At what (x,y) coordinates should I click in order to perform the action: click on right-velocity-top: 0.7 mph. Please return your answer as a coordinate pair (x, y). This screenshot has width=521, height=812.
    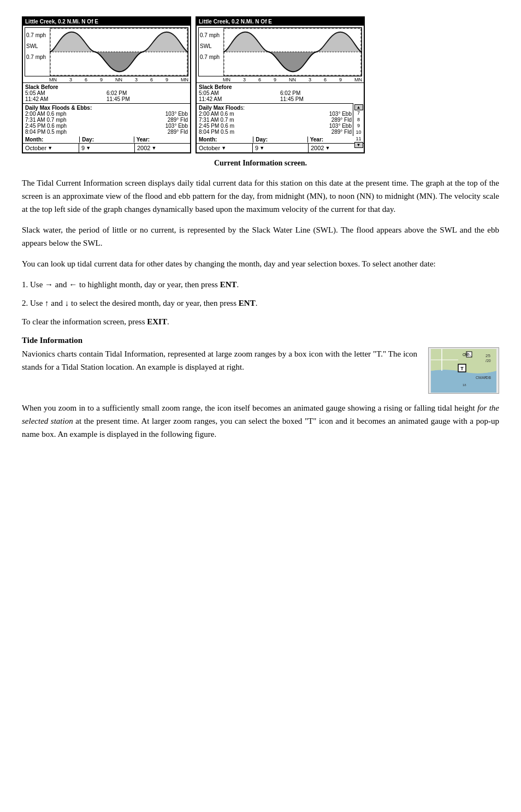
    Looking at the image, I should click on (210, 35).